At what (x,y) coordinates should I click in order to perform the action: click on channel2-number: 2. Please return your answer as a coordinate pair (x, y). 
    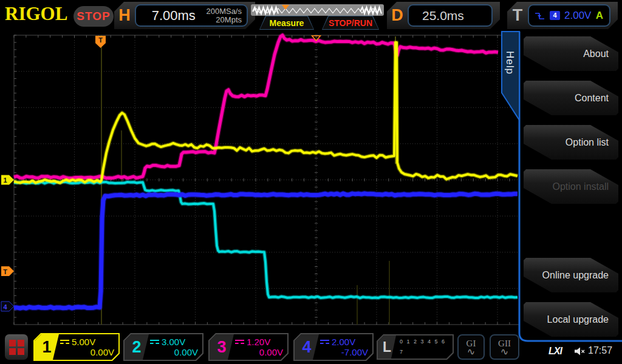
    Looking at the image, I should click on (137, 347).